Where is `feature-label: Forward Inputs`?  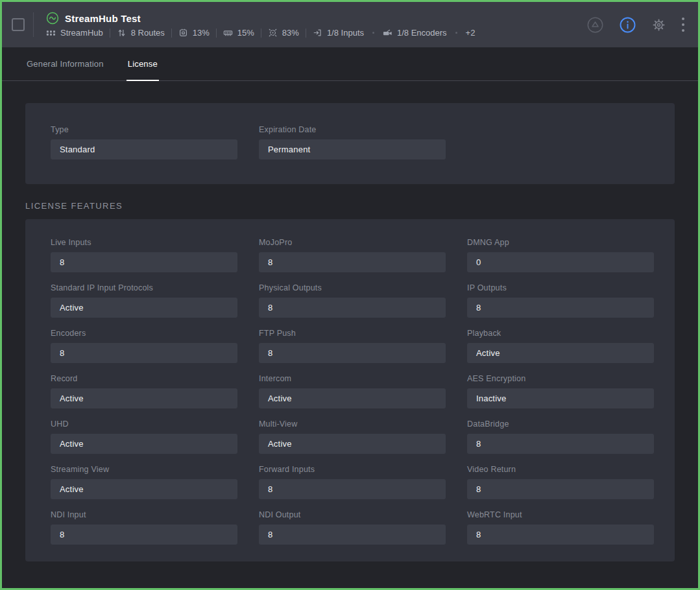
feature-label: Forward Inputs is located at coordinates (352, 469).